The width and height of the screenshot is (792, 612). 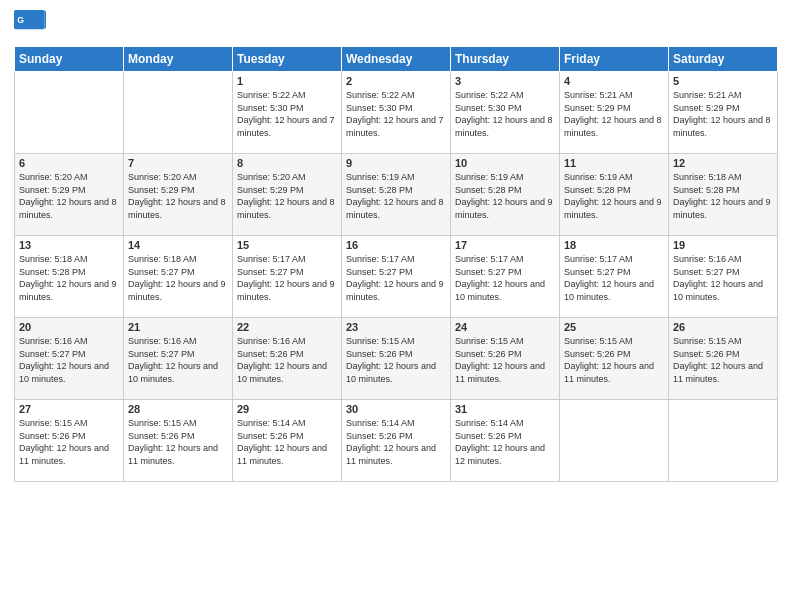 What do you see at coordinates (32, 24) in the screenshot?
I see `logo: G` at bounding box center [32, 24].